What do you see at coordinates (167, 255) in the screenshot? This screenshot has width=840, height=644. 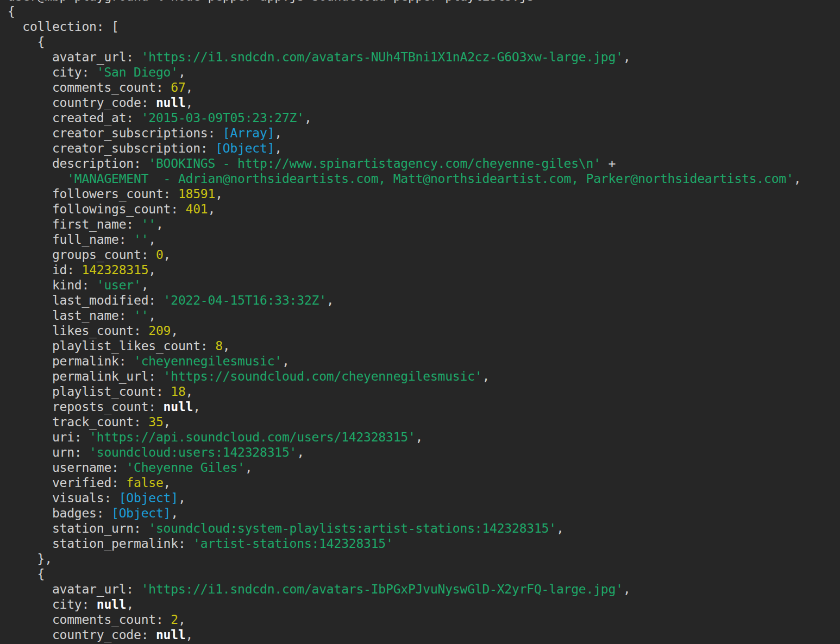 I see `item1-groups-count-plain-segment: ,` at bounding box center [167, 255].